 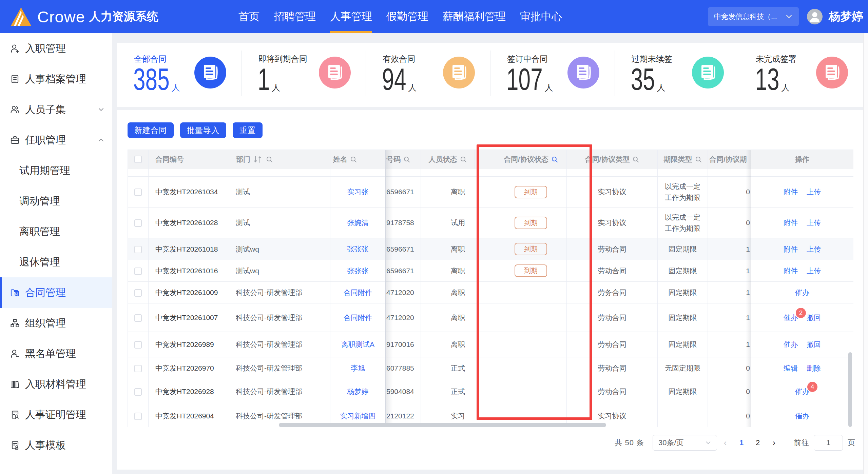 What do you see at coordinates (685, 443) in the screenshot?
I see `page-size-select: 30条/页` at bounding box center [685, 443].